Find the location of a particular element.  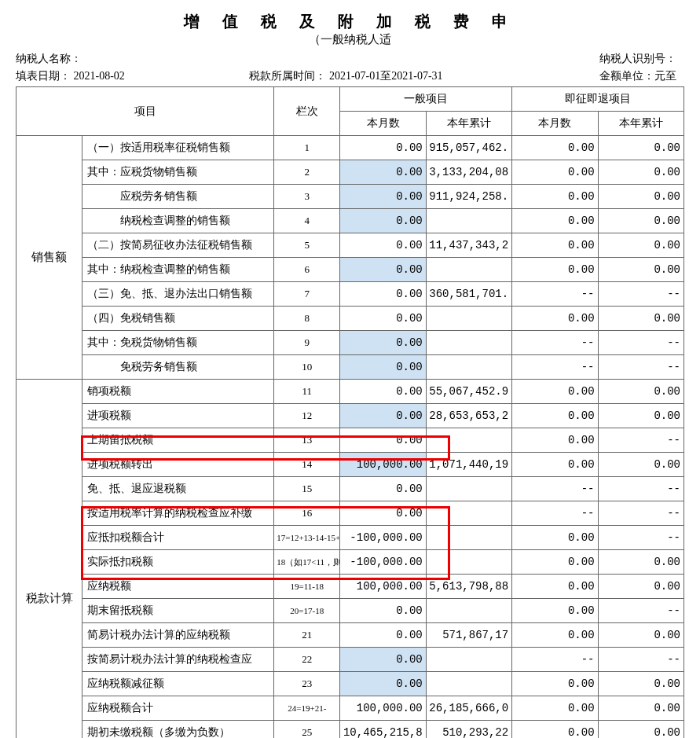

table-row: 按适用税率计算的纳税检查应补缴160.00---- is located at coordinates (350, 514).